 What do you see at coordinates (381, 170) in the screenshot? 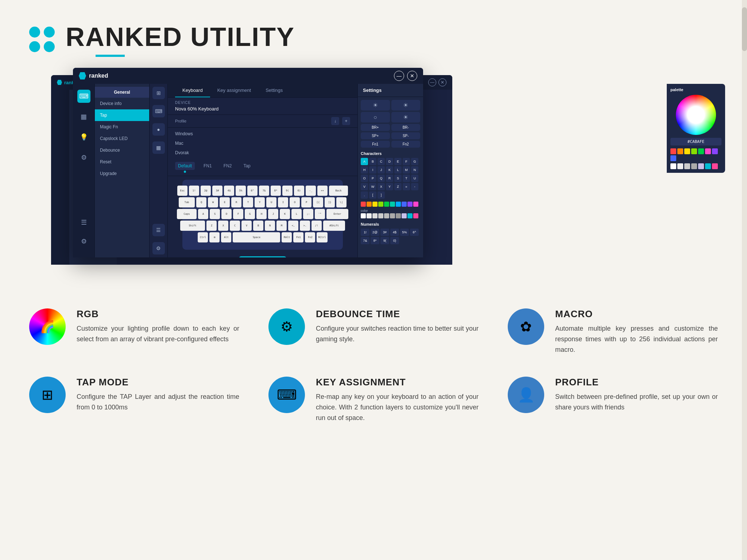
I see `char-key-J: J` at bounding box center [381, 170].